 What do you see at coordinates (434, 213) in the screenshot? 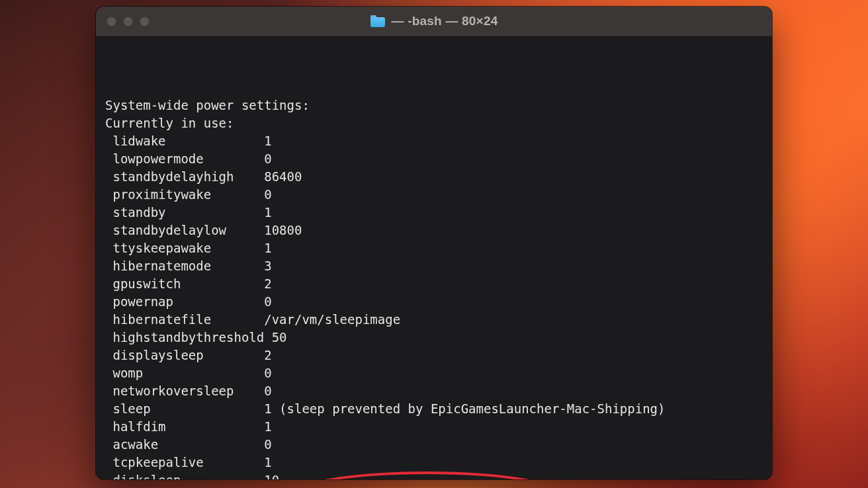
I see `setting-row-standby: standby 1` at bounding box center [434, 213].